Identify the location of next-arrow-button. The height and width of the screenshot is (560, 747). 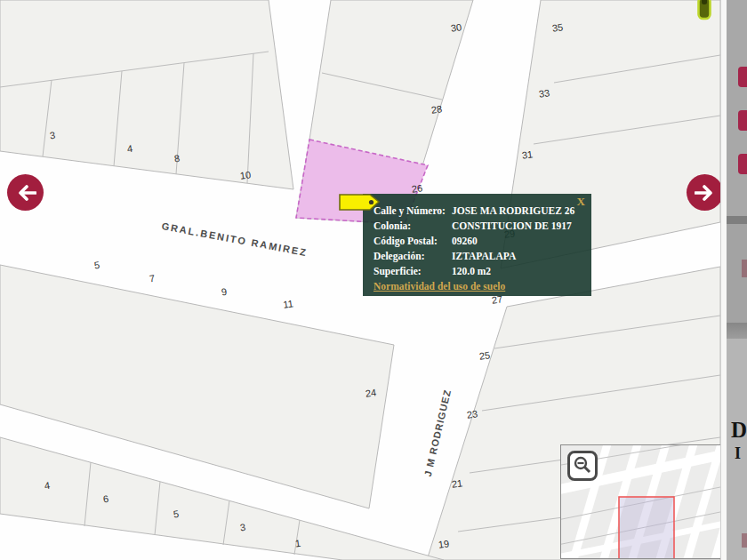
(703, 192).